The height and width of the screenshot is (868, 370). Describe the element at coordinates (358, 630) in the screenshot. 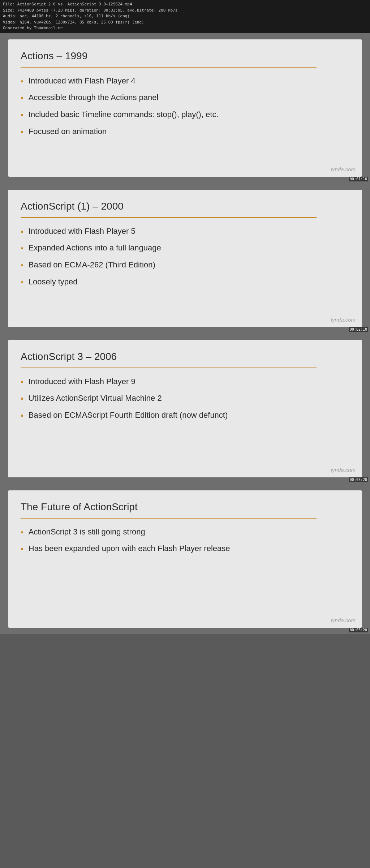

I see `timestamp-4: 00:03:20` at that location.